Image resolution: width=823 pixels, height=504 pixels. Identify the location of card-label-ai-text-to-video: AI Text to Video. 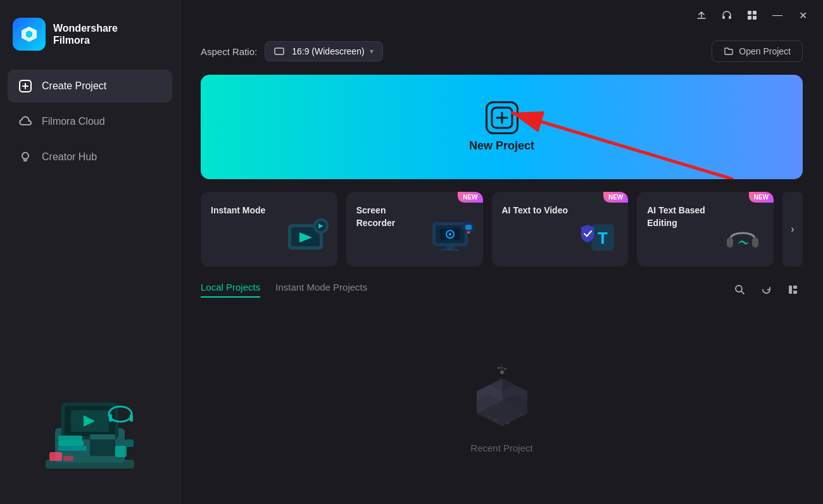
(537, 211).